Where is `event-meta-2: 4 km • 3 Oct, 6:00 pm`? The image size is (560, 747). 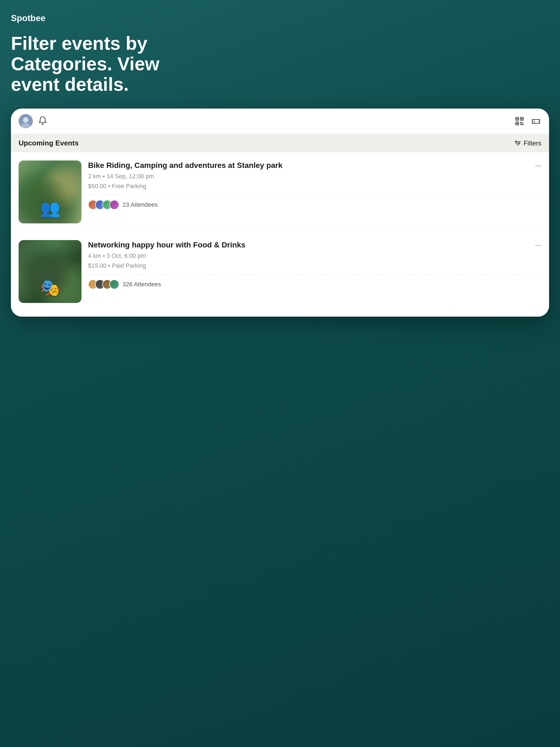 event-meta-2: 4 km • 3 Oct, 6:00 pm is located at coordinates (315, 256).